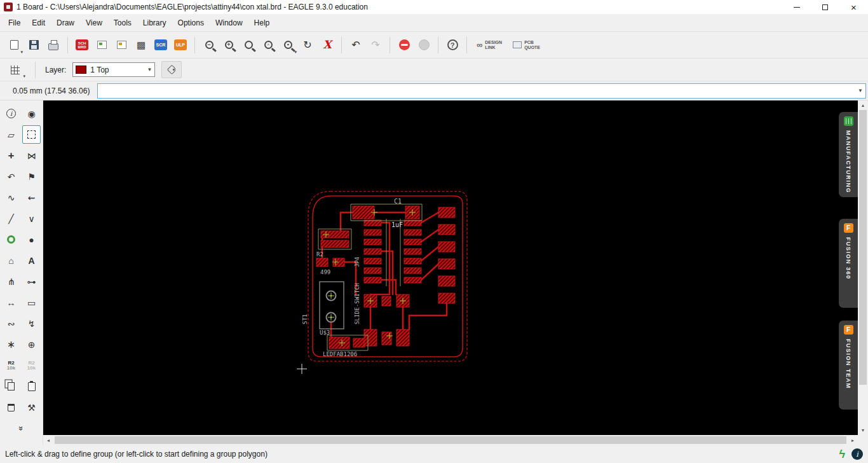  Describe the element at coordinates (853, 440) in the screenshot. I see `scroll-right-arrow: ▸` at that location.